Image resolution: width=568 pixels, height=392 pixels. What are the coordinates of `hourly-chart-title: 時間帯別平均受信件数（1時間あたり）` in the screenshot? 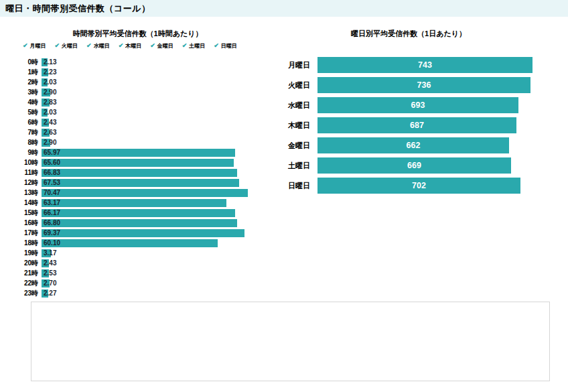 It's located at (138, 34).